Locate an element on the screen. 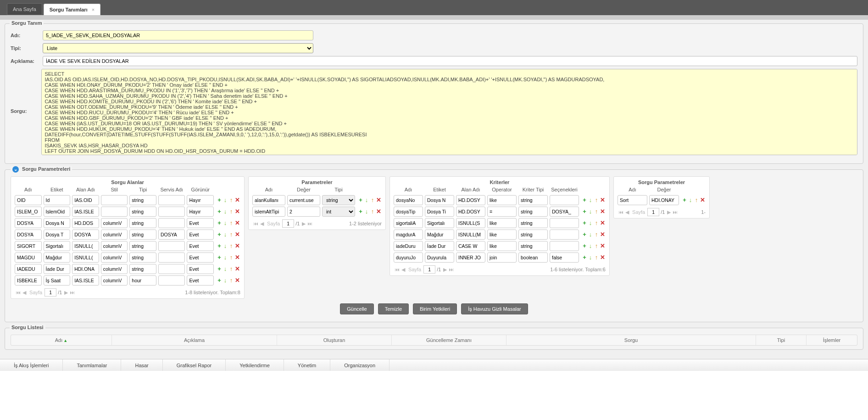  menu-yetkilendirme: Yetkilendirme is located at coordinates (255, 365).